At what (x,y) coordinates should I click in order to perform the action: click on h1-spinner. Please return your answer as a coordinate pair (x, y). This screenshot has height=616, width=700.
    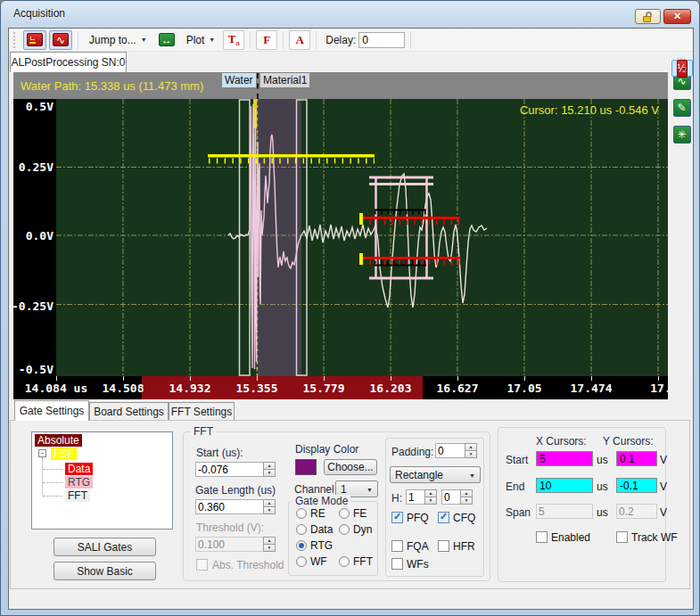
    Looking at the image, I should click on (431, 497).